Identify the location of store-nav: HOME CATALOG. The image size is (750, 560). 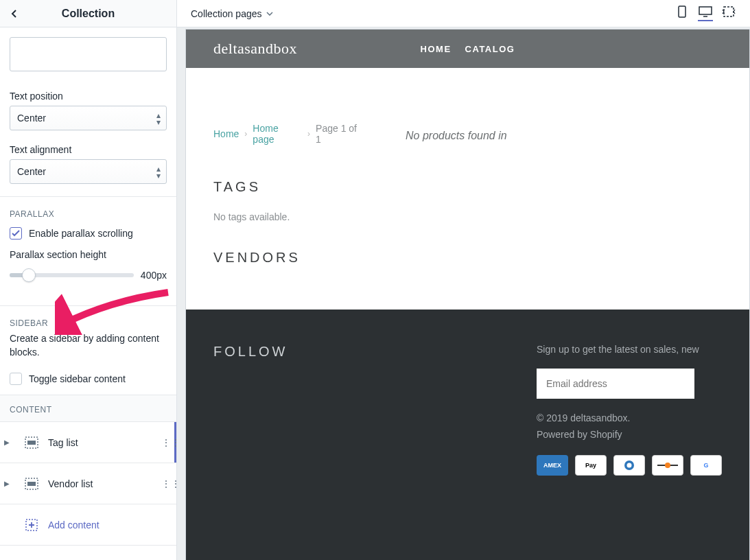
(468, 49).